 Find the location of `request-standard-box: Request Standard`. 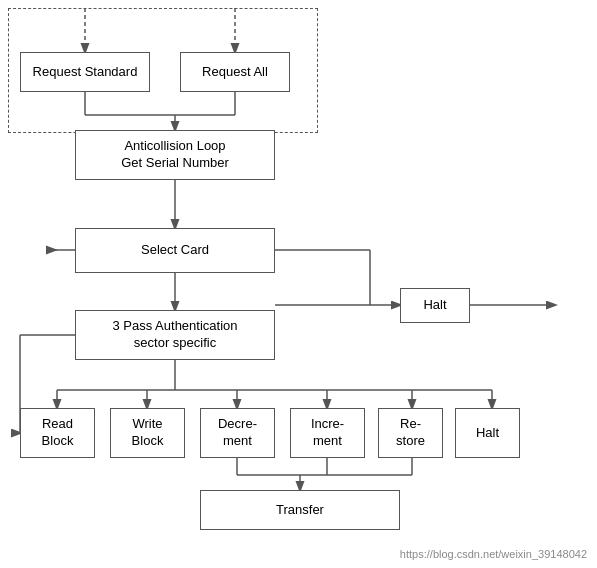

request-standard-box: Request Standard is located at coordinates (85, 72).